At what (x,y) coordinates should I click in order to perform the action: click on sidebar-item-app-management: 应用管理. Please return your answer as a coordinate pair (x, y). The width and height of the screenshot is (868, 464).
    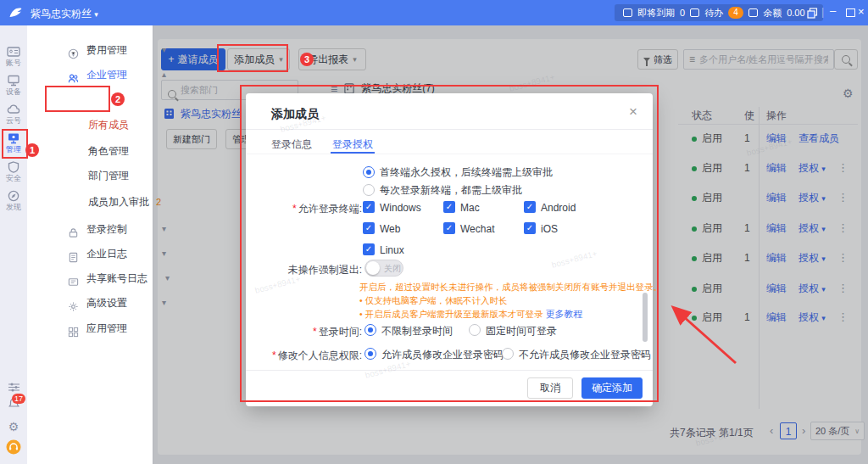
    Looking at the image, I should click on (90, 328).